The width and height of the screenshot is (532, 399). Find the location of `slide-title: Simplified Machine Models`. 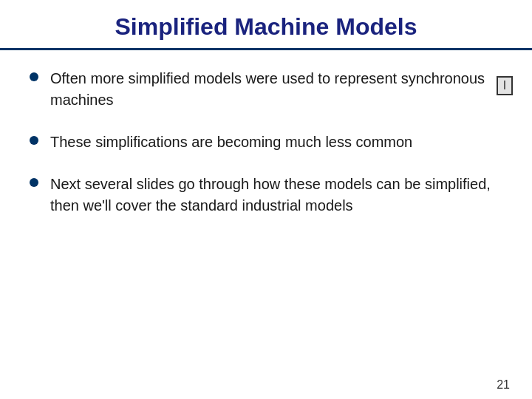

slide-title: Simplified Machine Models is located at coordinates (266, 27).